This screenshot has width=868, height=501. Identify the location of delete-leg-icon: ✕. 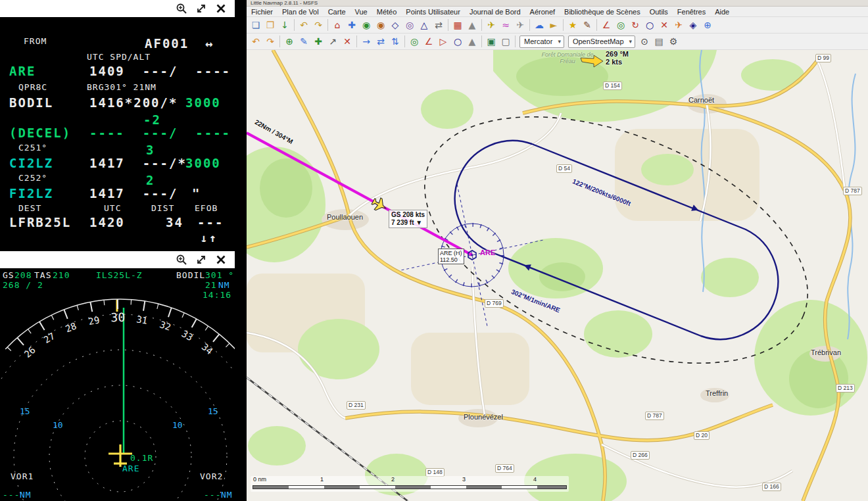
(347, 41).